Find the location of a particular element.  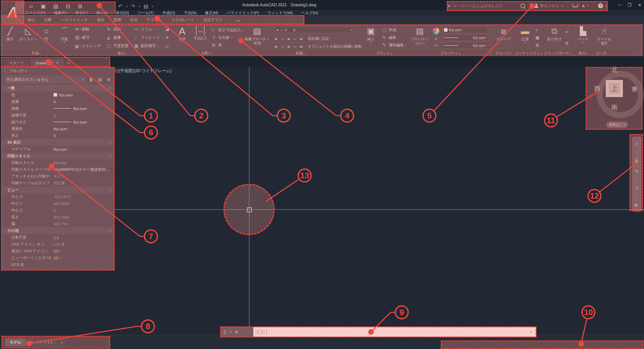

quick-select-button: ⌖ is located at coordinates (537, 30).